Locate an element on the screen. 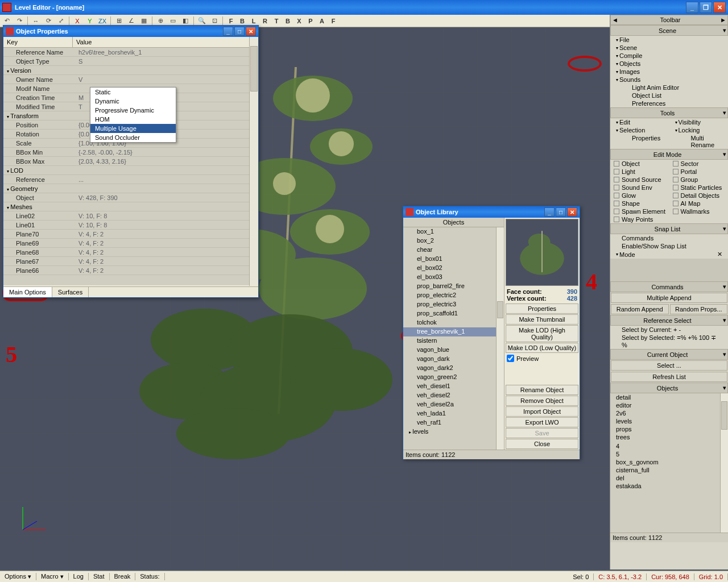  list-item: box_s_govnom is located at coordinates (669, 462).